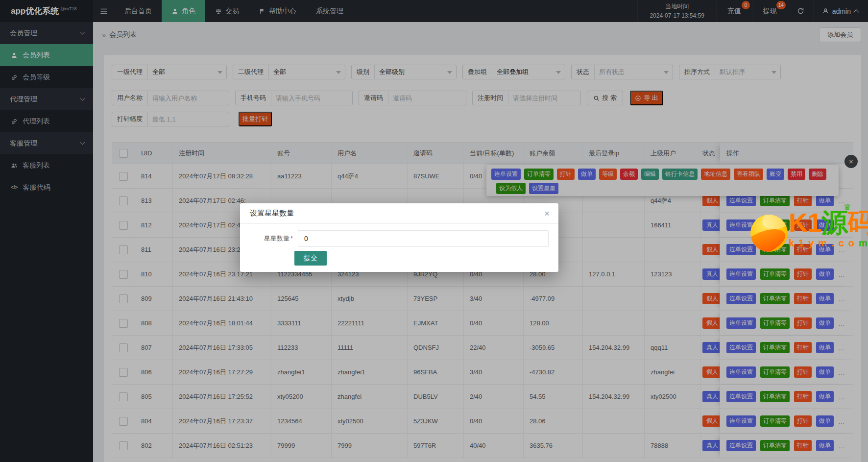 The image size is (868, 462). What do you see at coordinates (399, 238) in the screenshot?
I see `set-stars-modal: 设置星星数量 × 星星数量* 提交` at bounding box center [399, 238].